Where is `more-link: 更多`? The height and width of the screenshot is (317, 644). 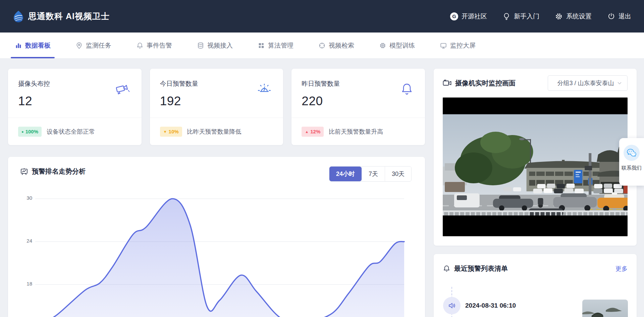
more-link: 更多 is located at coordinates (622, 269).